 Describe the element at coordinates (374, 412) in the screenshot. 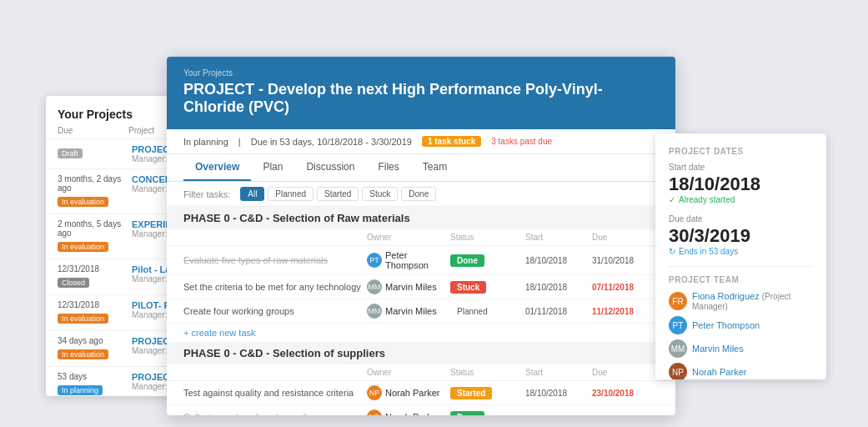

I see `owner-avatar: NP` at that location.